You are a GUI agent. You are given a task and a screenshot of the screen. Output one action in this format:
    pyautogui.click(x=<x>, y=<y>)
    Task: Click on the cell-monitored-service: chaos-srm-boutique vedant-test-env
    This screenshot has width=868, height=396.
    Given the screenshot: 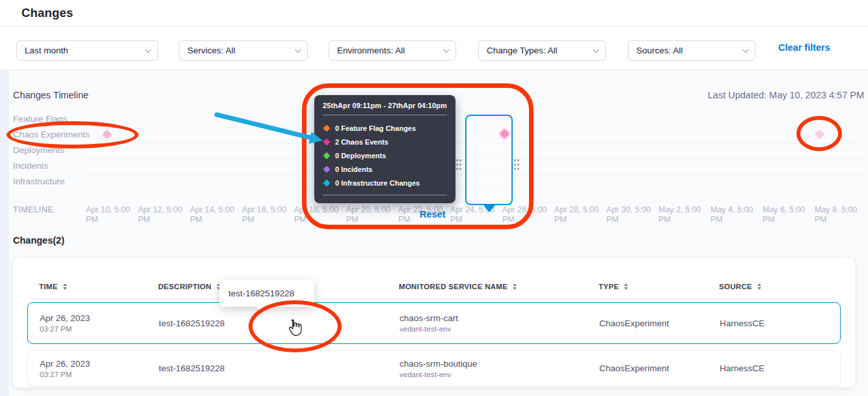 What is the action you would take?
    pyautogui.click(x=500, y=369)
    